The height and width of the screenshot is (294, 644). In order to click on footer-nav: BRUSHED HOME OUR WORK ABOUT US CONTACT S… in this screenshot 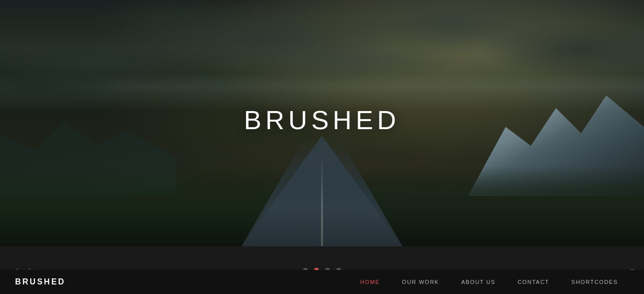, I will do `click(322, 282)`.